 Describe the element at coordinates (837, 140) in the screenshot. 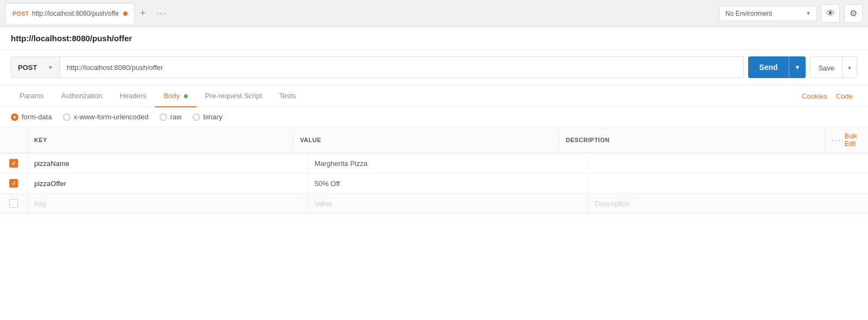

I see `more-options-icon: ···` at that location.